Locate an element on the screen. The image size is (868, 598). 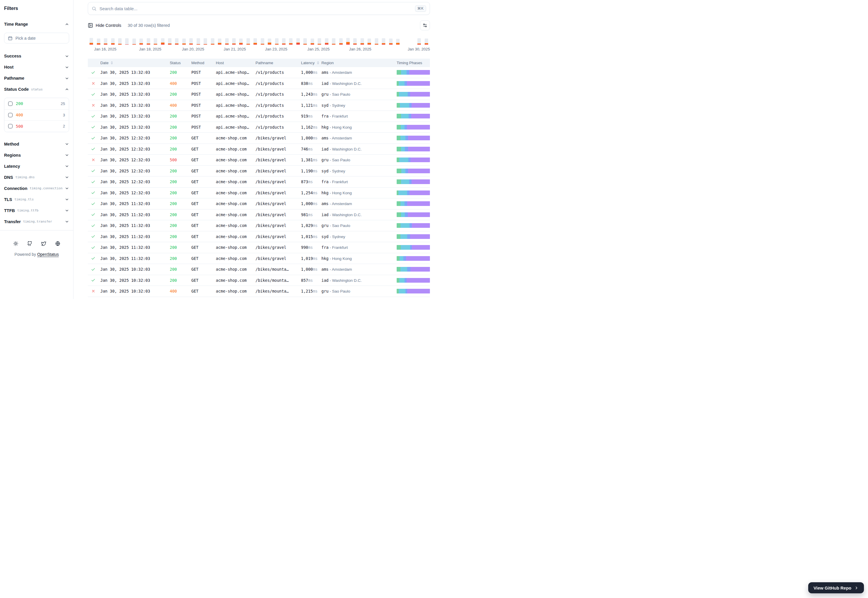
globe-icon is located at coordinates (58, 244).